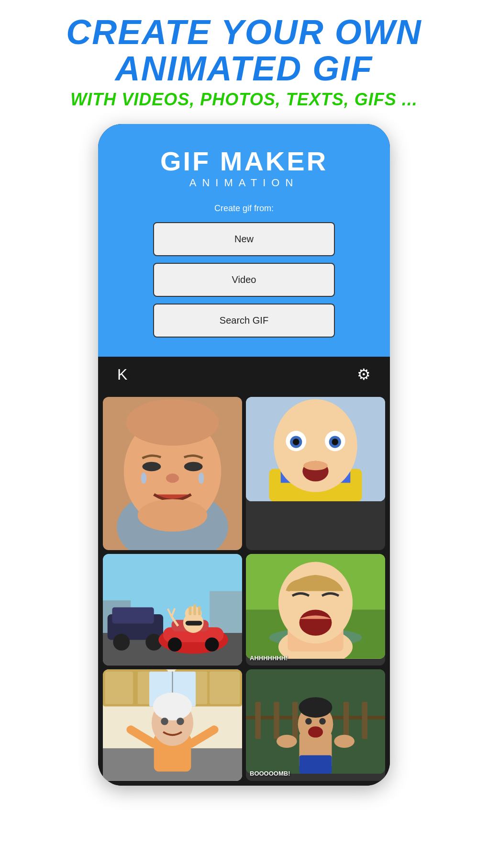 This screenshot has height=868, width=488. Describe the element at coordinates (244, 57) in the screenshot. I see `header: CREATE YOUR OWN ANIMATED GIF WITH VIDEOS…` at that location.